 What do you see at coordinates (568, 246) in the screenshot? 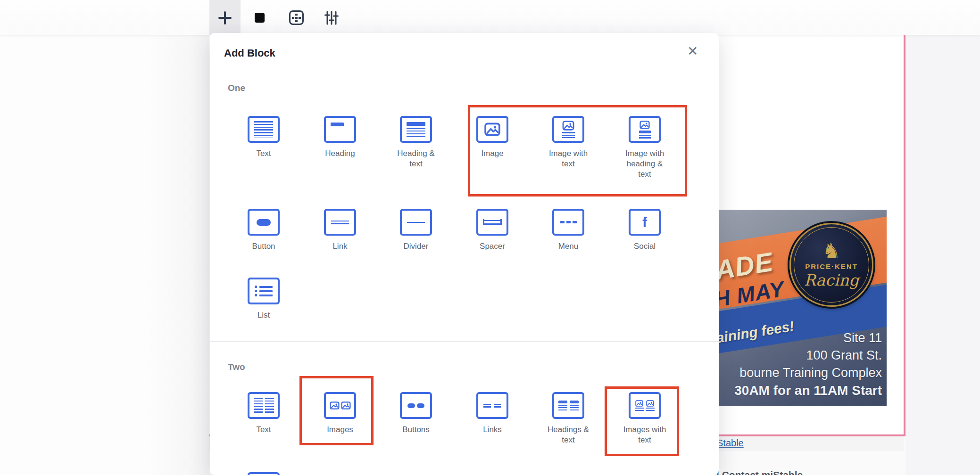
I see `block-option-label: Menu` at bounding box center [568, 246].